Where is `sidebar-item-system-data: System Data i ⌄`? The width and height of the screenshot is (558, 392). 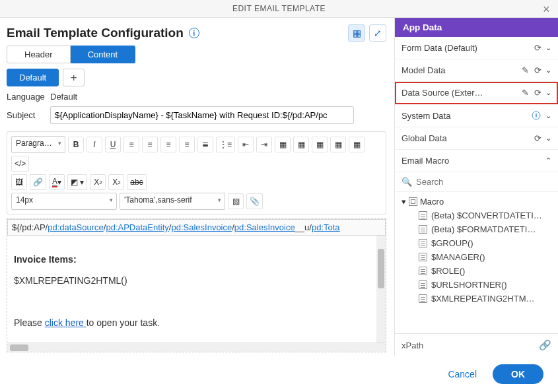 sidebar-item-system-data: System Data i ⌄ is located at coordinates (477, 116).